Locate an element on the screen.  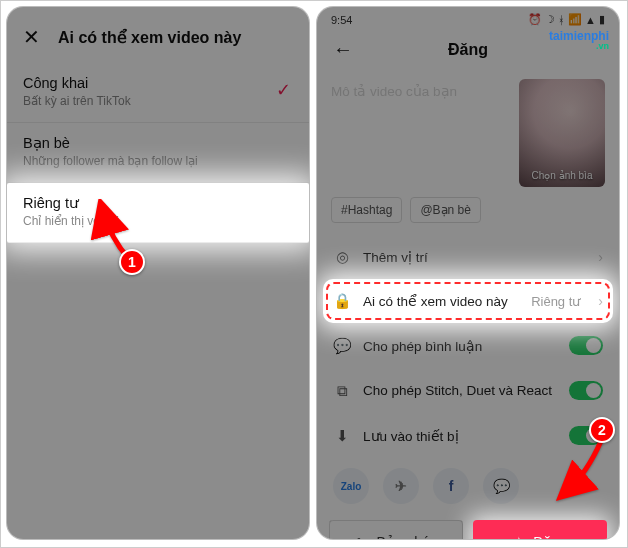
share-messenger: ✈ is located at coordinates (401, 486).